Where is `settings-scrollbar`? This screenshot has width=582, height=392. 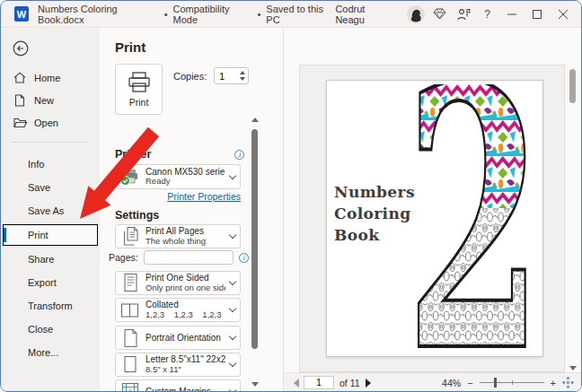
settings-scrollbar is located at coordinates (255, 252).